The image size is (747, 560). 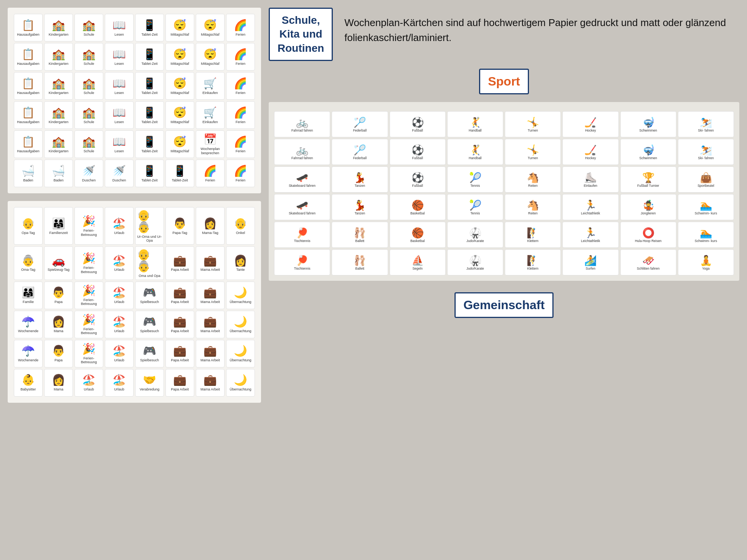 I want to click on icon-cell: 📖Lesen, so click(x=119, y=57).